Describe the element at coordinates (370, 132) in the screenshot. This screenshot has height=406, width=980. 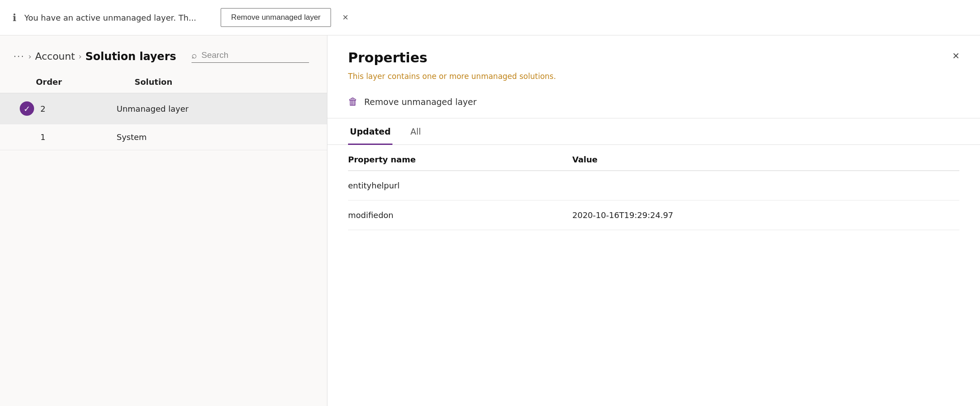
I see `tab-updated: Updated` at that location.